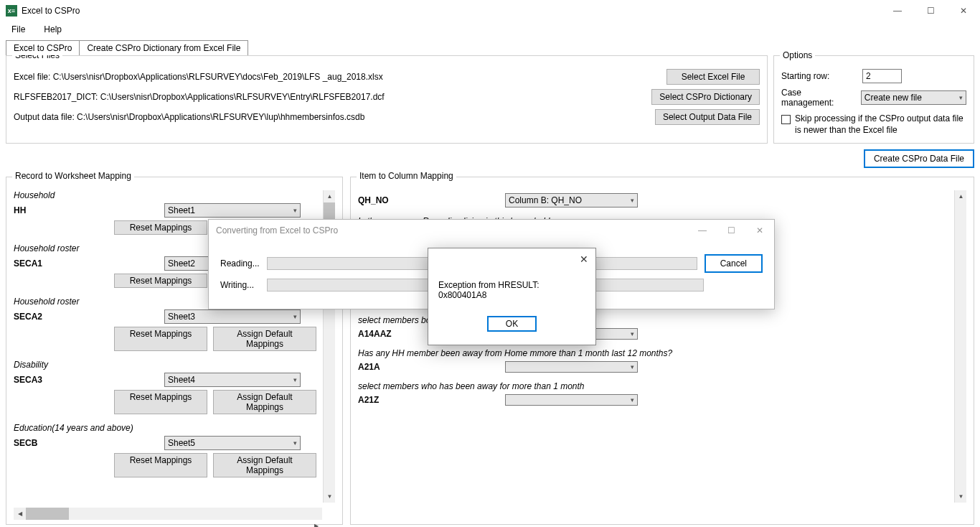 The image size is (980, 527). Describe the element at coordinates (798, 55) in the screenshot. I see `options-legend: Options` at that location.